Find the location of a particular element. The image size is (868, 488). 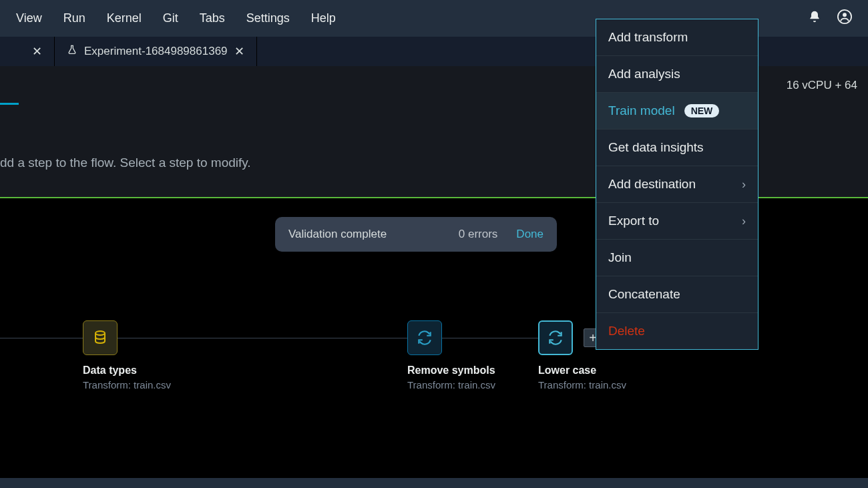

menu-train-model: Train model NEW is located at coordinates (677, 111).